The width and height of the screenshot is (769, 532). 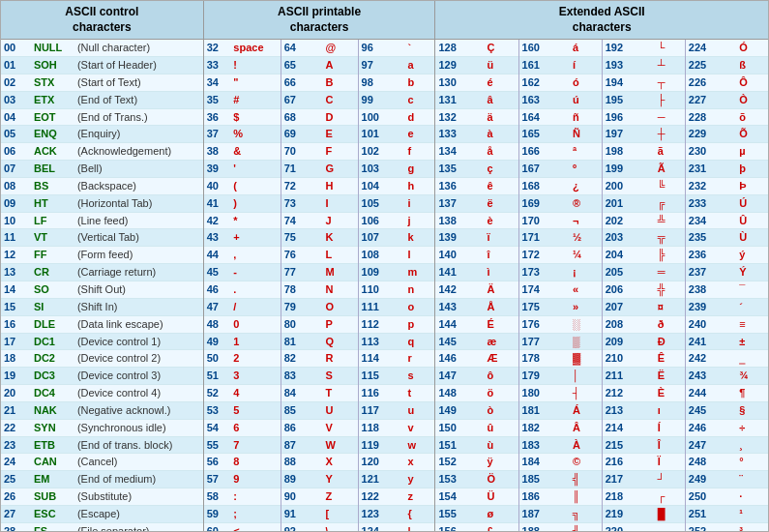 I want to click on code-cell: 24, so click(x=15, y=462).